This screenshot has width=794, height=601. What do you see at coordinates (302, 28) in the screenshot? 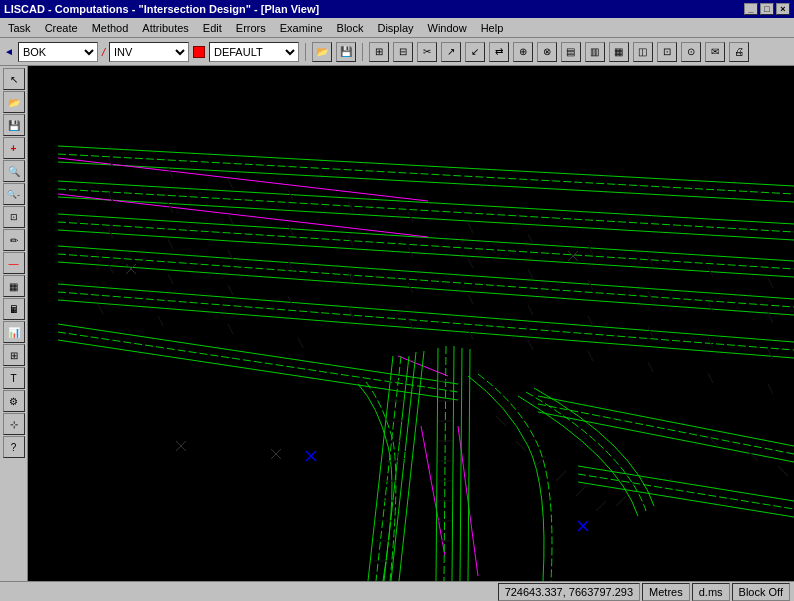
I see `menu-examine: Examine` at bounding box center [302, 28].